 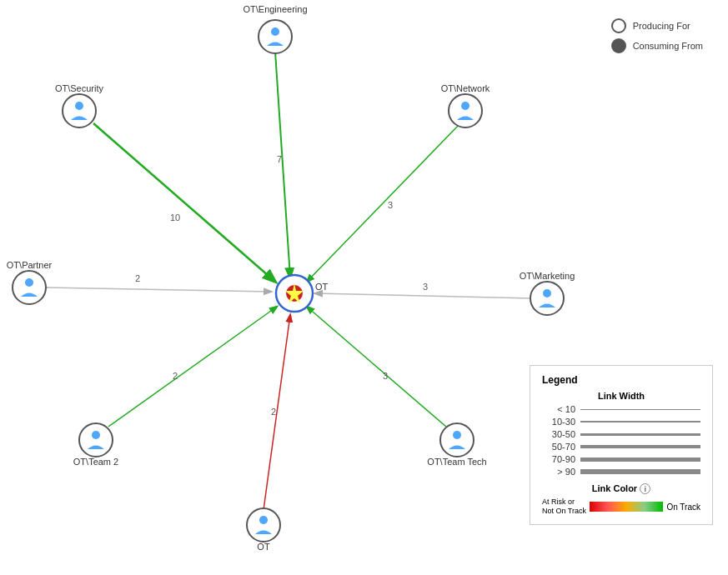 What do you see at coordinates (657, 26) in the screenshot?
I see `producing-for-legend: Producing For` at bounding box center [657, 26].